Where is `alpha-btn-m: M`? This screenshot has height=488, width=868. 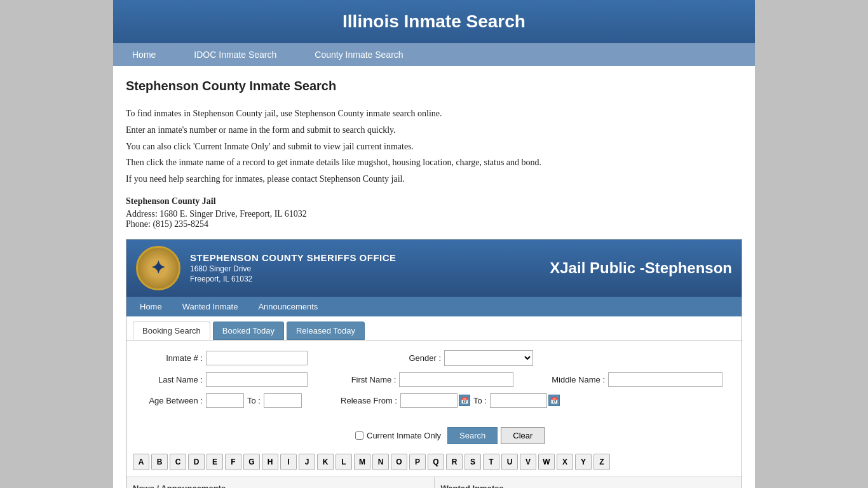 alpha-btn-m: M is located at coordinates (362, 462).